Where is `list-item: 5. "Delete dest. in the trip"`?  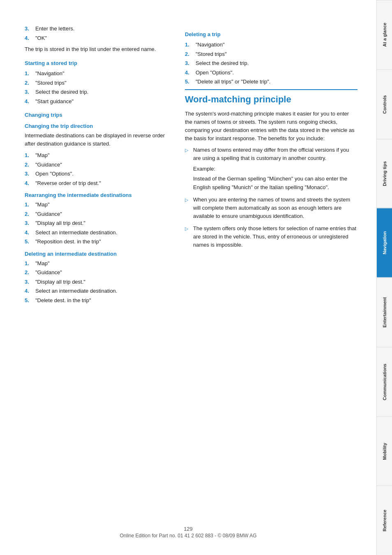
list-item: 5. "Delete dest. in the trip" is located at coordinates (99, 301).